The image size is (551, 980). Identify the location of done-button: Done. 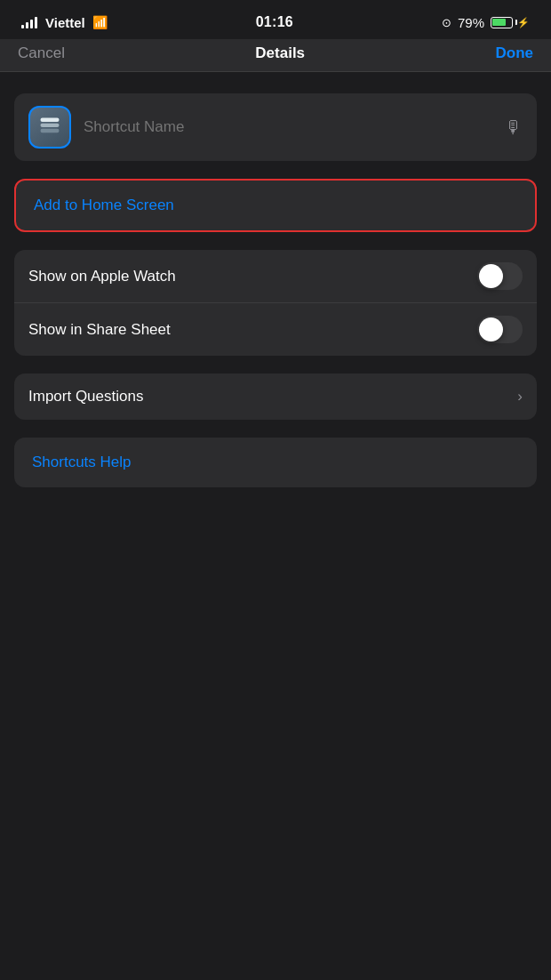
(514, 53).